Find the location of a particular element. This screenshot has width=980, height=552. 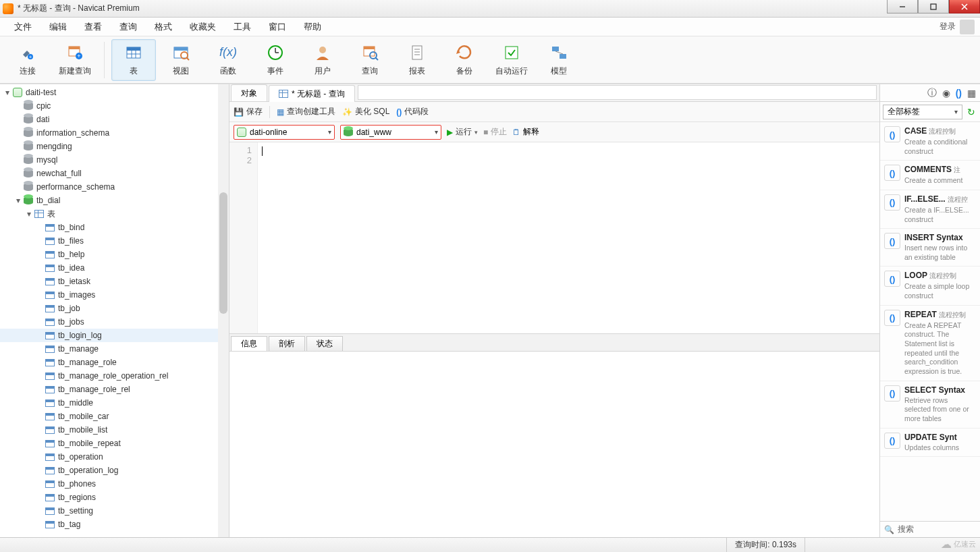

tree-connection: ▾daiti-test is located at coordinates (115, 92).